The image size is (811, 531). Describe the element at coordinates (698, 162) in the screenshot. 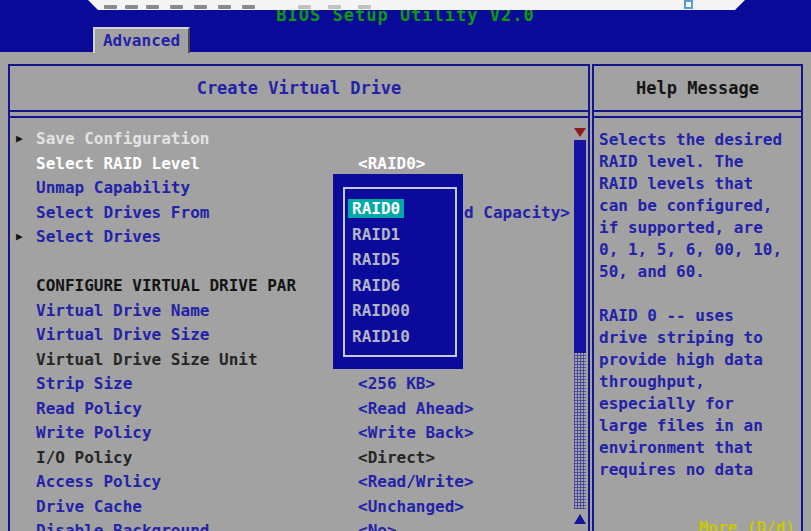

I see `help-text-line: RAID level. The` at that location.